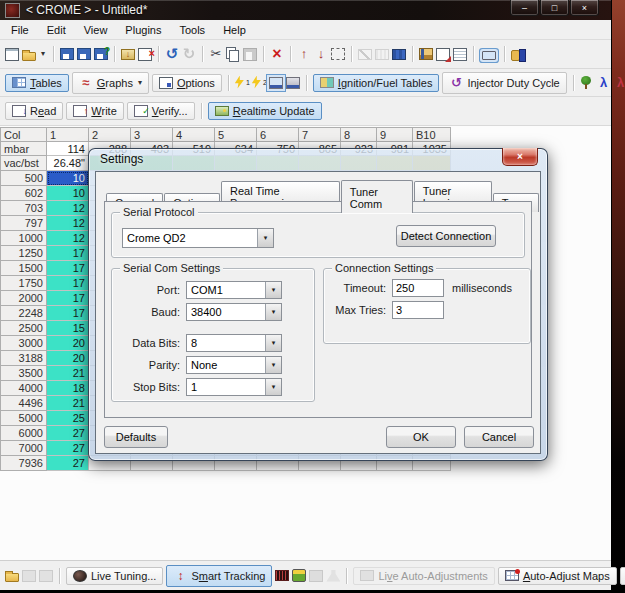 The image size is (625, 593). Describe the element at coordinates (198, 238) in the screenshot. I see `protocol-combo: Crome QD2 ▾` at that location.